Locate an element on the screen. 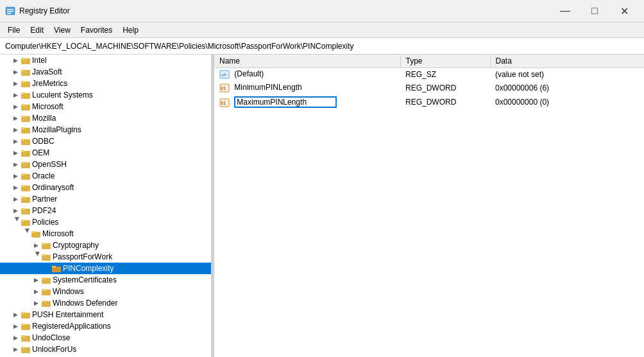 The image size is (644, 357). address-path: Computer\HKEY_LOCAL_MACHINE\SOFTWARE\Pol… is located at coordinates (180, 46).